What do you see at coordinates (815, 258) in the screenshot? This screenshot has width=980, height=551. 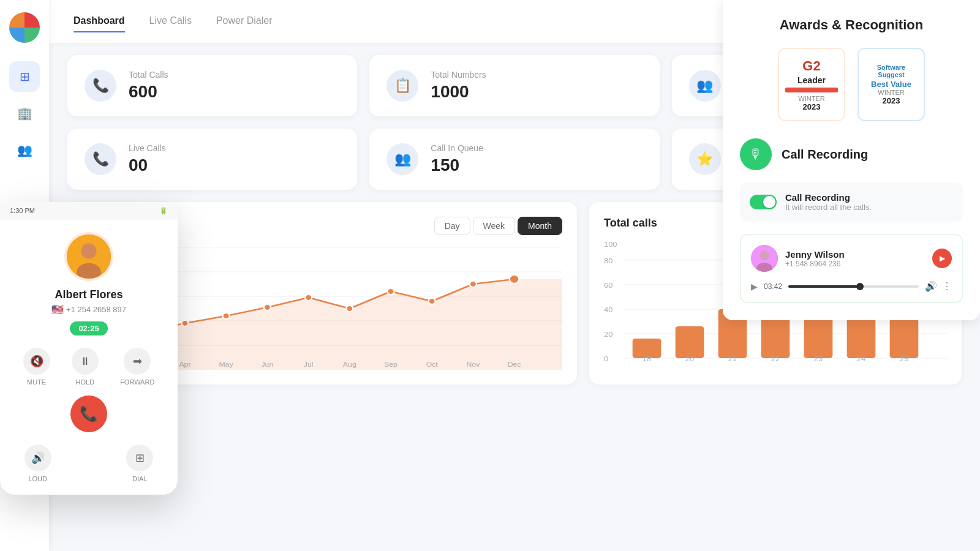 I see `jenny-info: Jenny Wilson +1 548 8964 236` at bounding box center [815, 258].